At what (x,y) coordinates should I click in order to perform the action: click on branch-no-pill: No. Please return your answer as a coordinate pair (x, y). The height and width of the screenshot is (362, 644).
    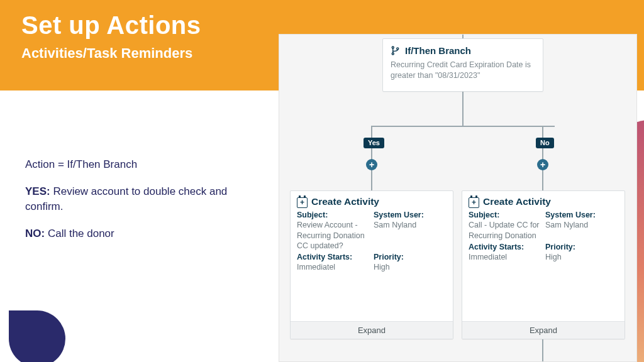
    Looking at the image, I should click on (545, 143).